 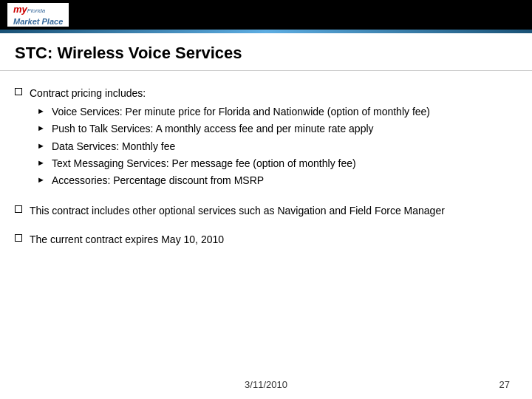 I want to click on section-optional-content: This contract includes other optional se…, so click(x=273, y=211).